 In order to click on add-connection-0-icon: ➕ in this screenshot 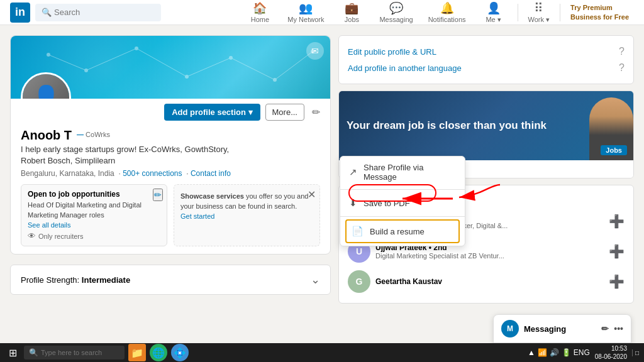, I will do `click(616, 221)`.